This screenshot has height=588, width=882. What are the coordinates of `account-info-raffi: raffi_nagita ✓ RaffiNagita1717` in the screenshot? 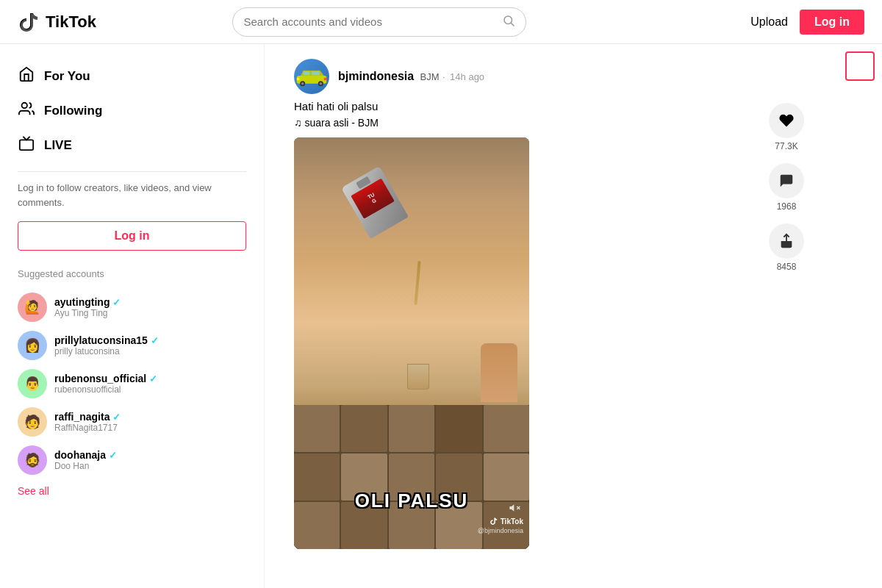 It's located at (87, 422).